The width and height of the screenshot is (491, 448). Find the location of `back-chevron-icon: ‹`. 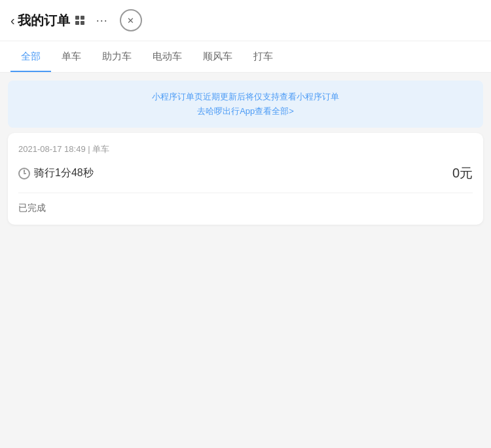

back-chevron-icon: ‹ is located at coordinates (13, 21).